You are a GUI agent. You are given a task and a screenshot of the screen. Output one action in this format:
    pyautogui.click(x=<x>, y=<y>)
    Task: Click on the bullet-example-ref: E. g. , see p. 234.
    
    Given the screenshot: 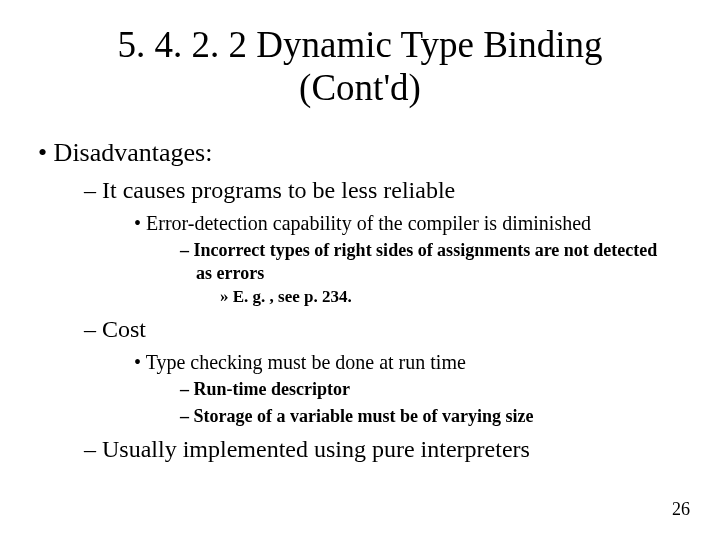 What is the action you would take?
    pyautogui.click(x=360, y=297)
    